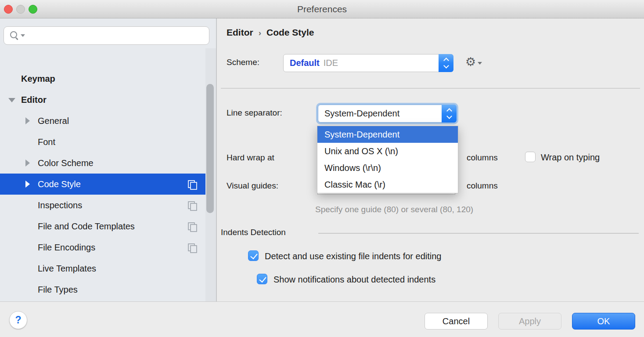 Image resolution: width=644 pixels, height=337 pixels. I want to click on search-icon, so click(14, 36).